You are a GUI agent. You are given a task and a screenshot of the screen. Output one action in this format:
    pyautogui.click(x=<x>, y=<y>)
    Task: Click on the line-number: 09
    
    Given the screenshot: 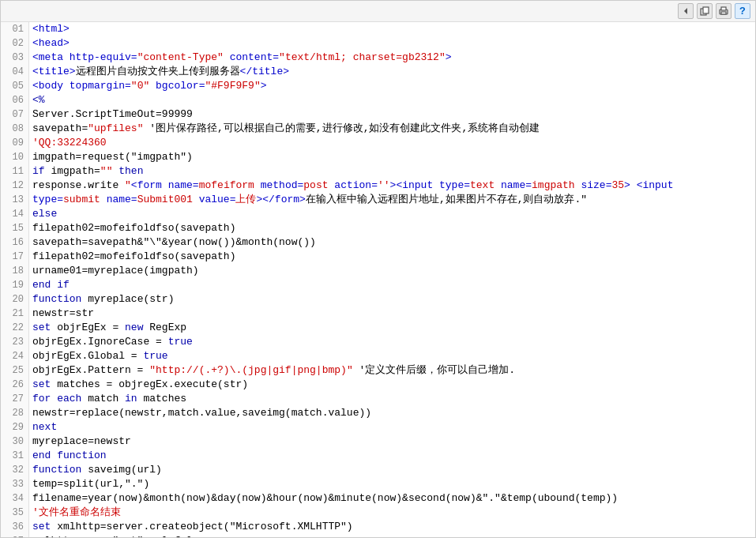 What is the action you would take?
    pyautogui.click(x=14, y=143)
    